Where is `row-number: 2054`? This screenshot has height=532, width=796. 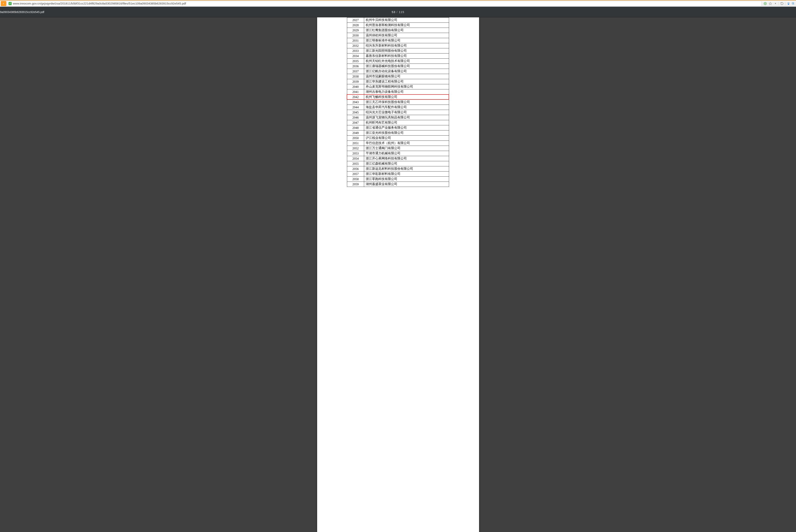 row-number: 2054 is located at coordinates (356, 159).